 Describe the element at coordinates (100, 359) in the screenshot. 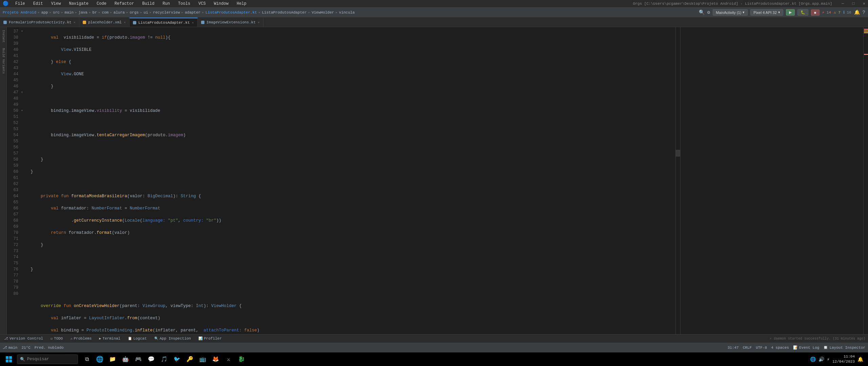

I see `browser-button: 🌐` at that location.